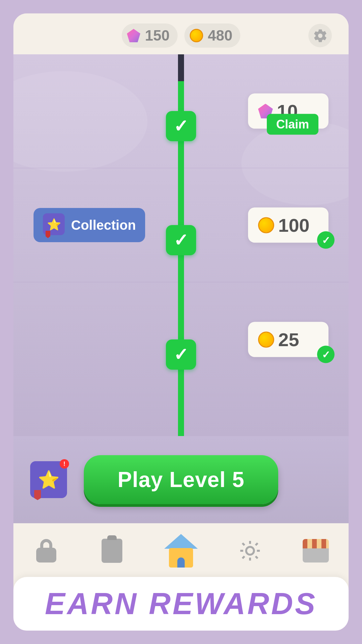 Image resolution: width=362 pixels, height=644 pixels. I want to click on collection-label: Collection, so click(103, 225).